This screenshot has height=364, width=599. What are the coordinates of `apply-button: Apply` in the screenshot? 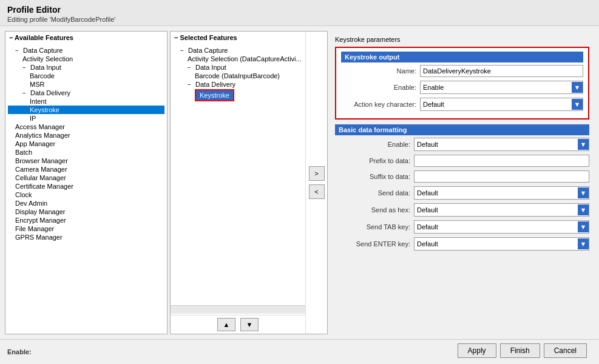 It's located at (477, 351).